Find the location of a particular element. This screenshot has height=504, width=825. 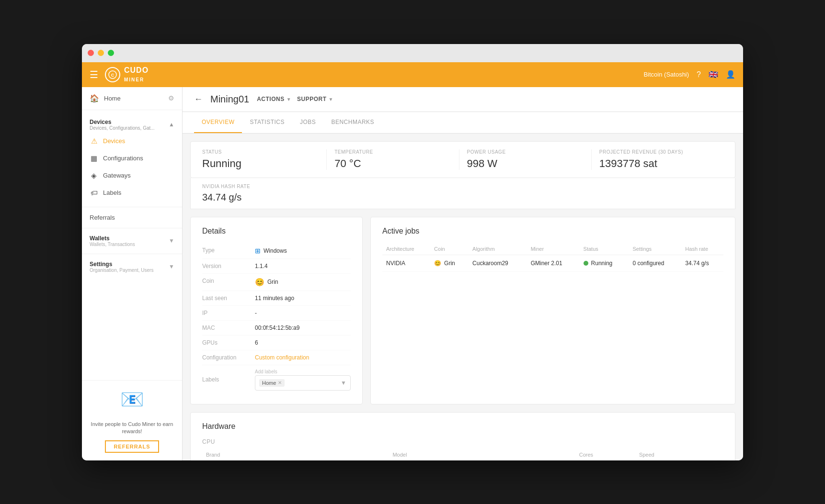

job-coin-value: Grin is located at coordinates (449, 263).